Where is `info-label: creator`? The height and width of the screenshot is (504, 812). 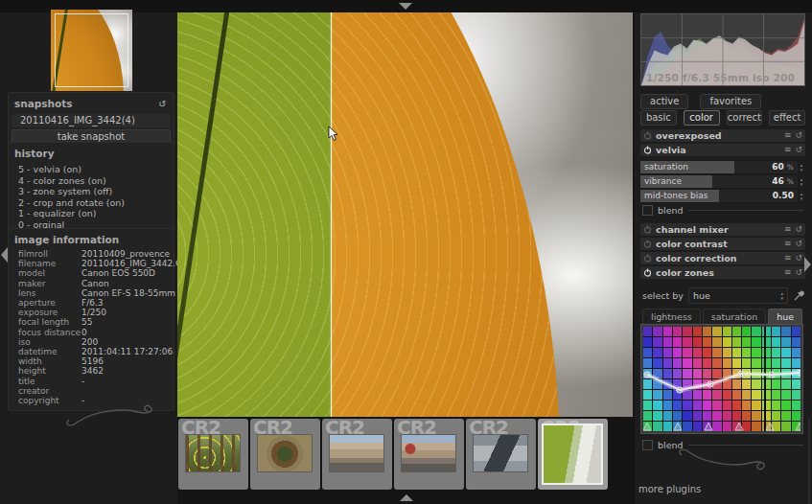 info-label: creator is located at coordinates (50, 391).